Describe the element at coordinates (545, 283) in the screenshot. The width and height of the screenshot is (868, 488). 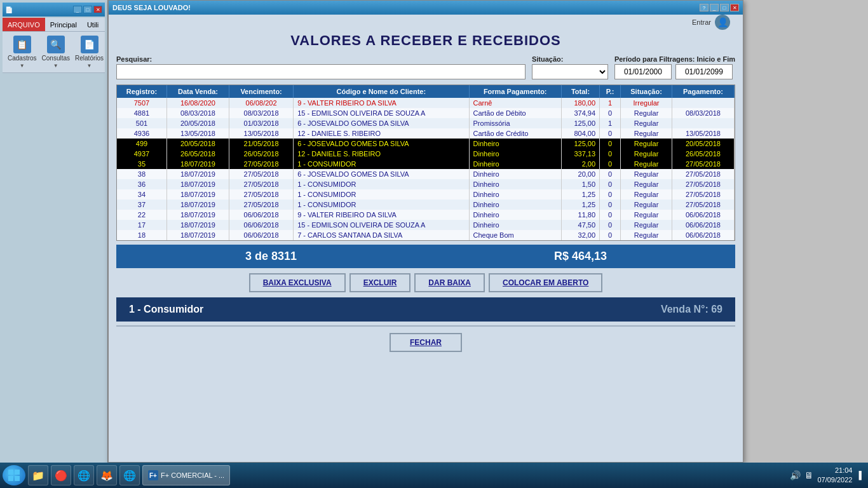
I see `colocar-em-aberto-button: COLOCAR EM ABERTO` at that location.